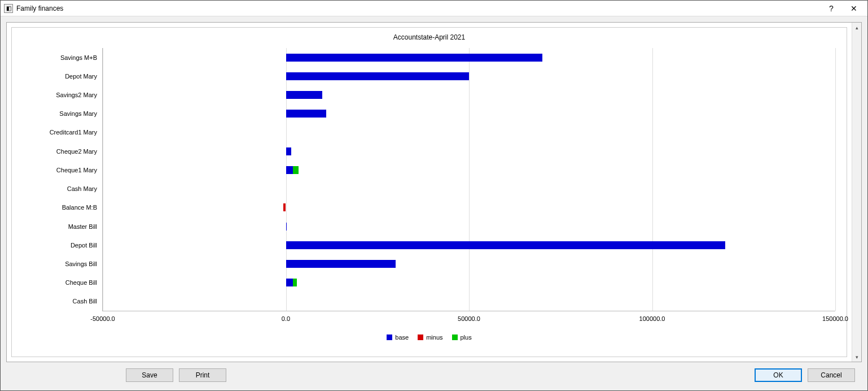 Image resolution: width=868 pixels, height=391 pixels. Describe the element at coordinates (835, 319) in the screenshot. I see `x-tick-label: 150000.0` at that location.